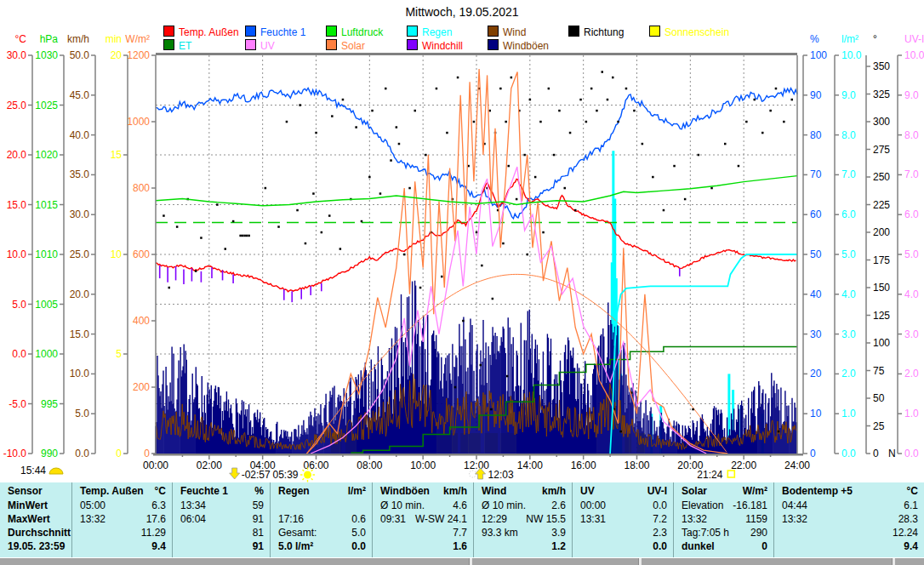 The image size is (924, 565). Describe the element at coordinates (501, 475) in the screenshot. I see `svg-text: 12:03` at that location.